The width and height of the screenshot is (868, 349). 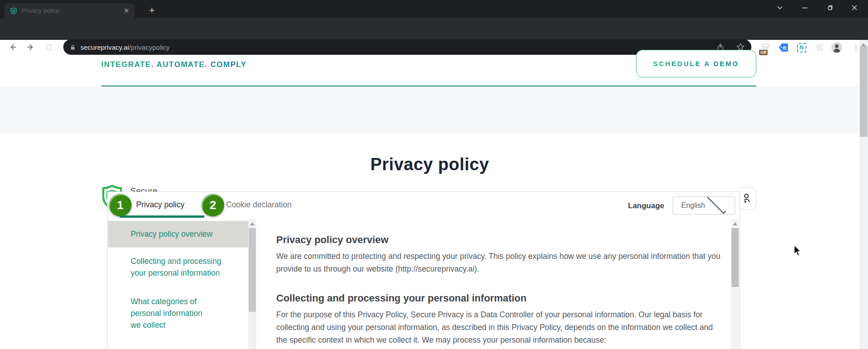 What do you see at coordinates (162, 216) in the screenshot?
I see `active-tab-underline` at bounding box center [162, 216].